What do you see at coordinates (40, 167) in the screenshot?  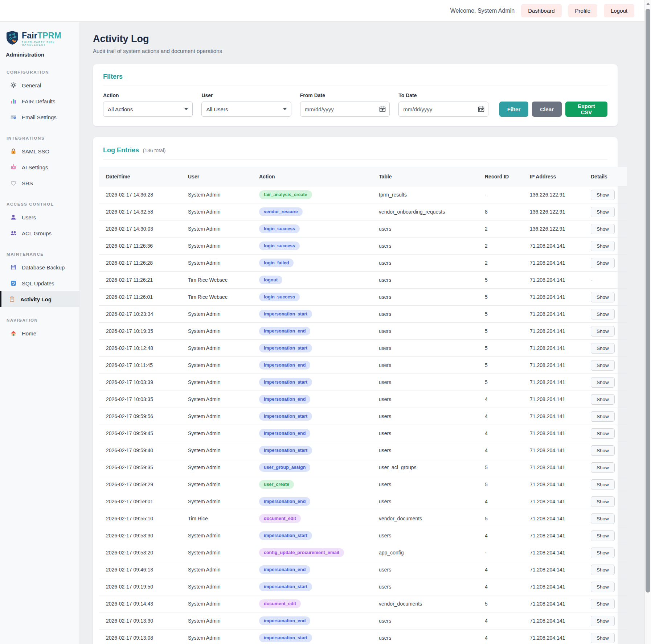 I see `sidebar-item-ai-settings: AI Settings` at bounding box center [40, 167].